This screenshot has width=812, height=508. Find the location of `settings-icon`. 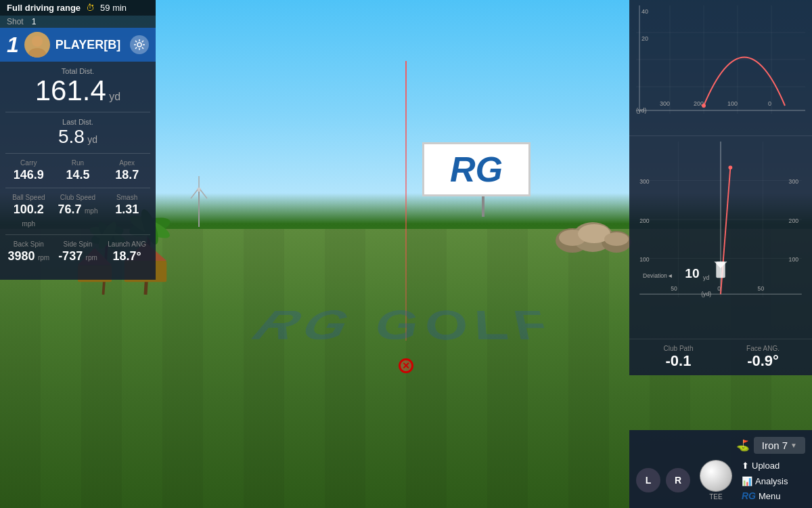

settings-icon is located at coordinates (139, 45).